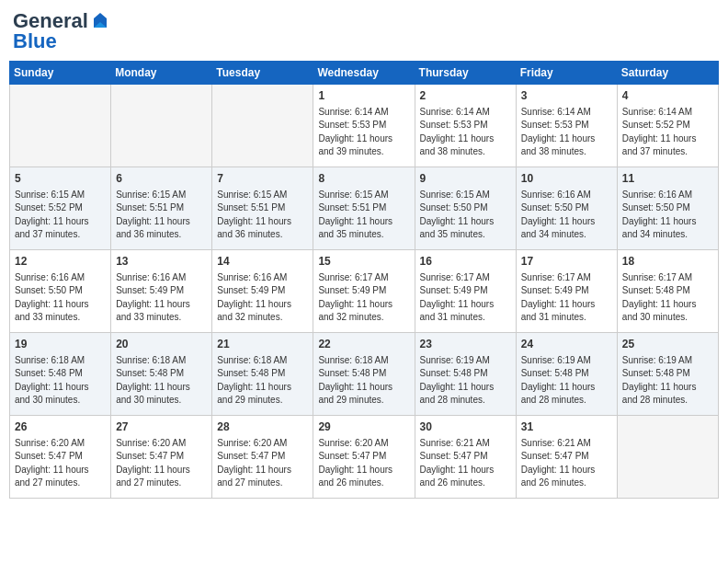  Describe the element at coordinates (263, 178) in the screenshot. I see `day-number: 7` at that location.